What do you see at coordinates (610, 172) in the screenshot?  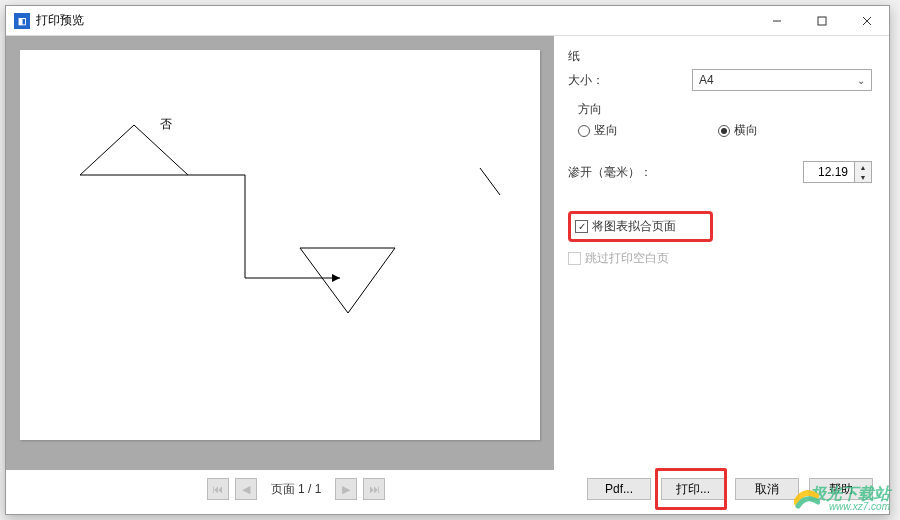 I see `bleed-label: 渗开（毫米）：` at bounding box center [610, 172].